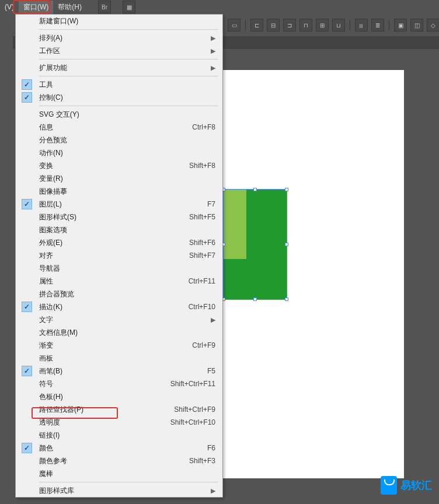 This screenshot has width=439, height=504. I want to click on align-right-icon: ⊐, so click(290, 25).